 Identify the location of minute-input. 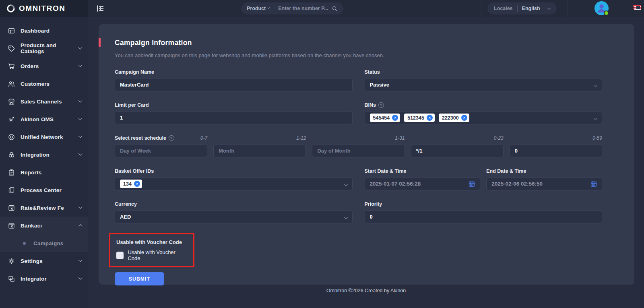
(556, 151).